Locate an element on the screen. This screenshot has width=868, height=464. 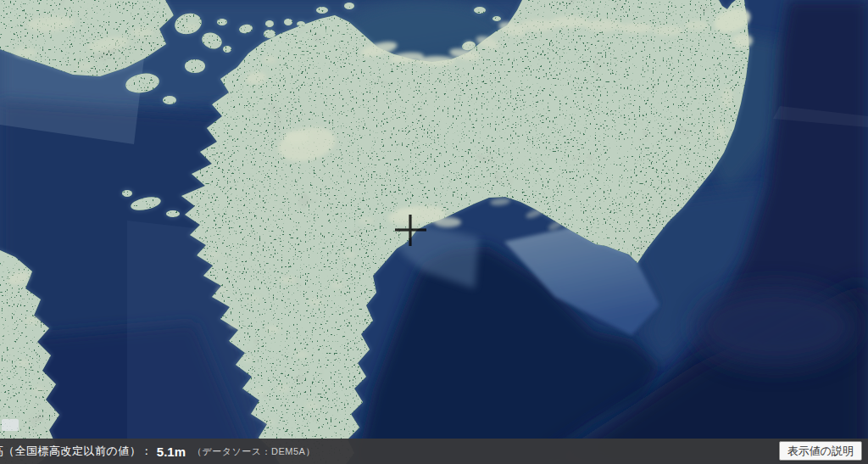
display-value-help-button: 表示値の説明 is located at coordinates (821, 451).